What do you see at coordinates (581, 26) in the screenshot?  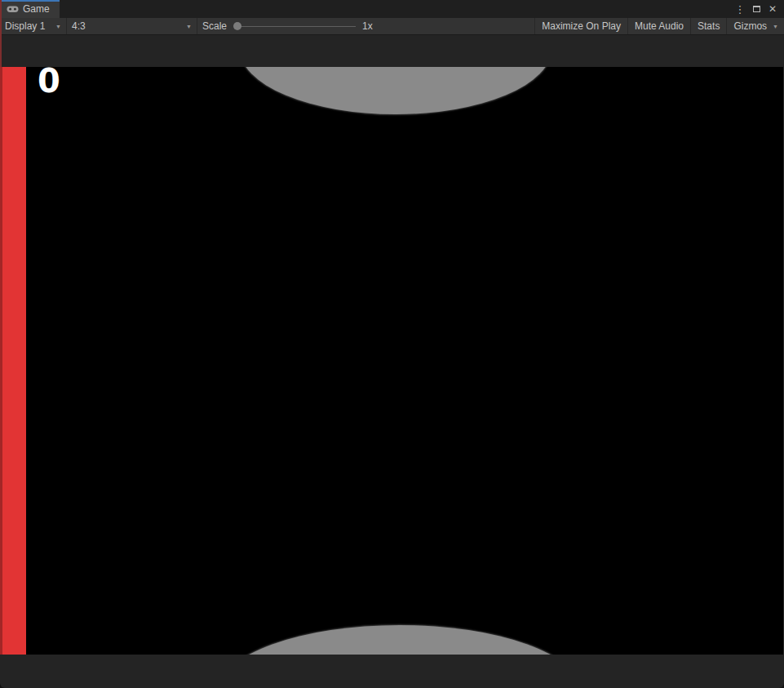 I see `maximize-on-play-button: Maximize On Play` at bounding box center [581, 26].